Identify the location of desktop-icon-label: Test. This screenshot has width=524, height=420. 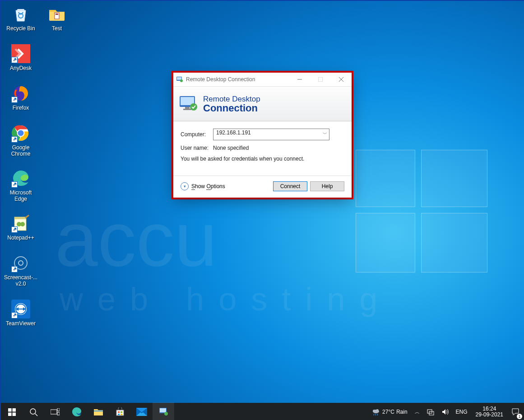
(57, 28).